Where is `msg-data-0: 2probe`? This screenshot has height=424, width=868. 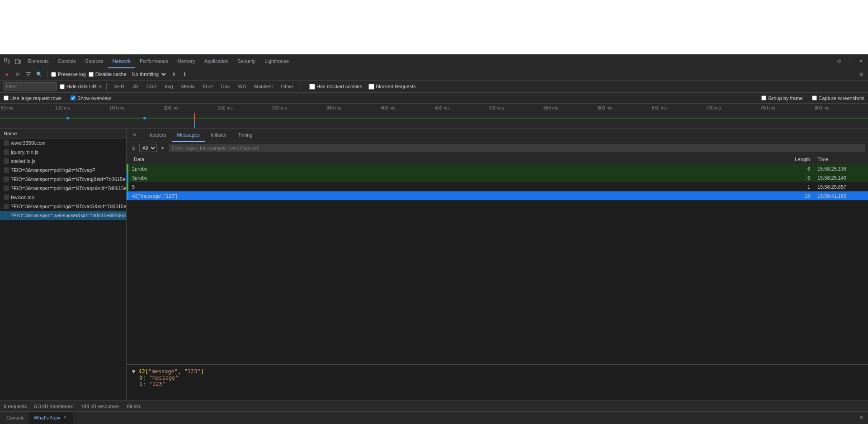
msg-data-0: 2probe is located at coordinates (454, 169).